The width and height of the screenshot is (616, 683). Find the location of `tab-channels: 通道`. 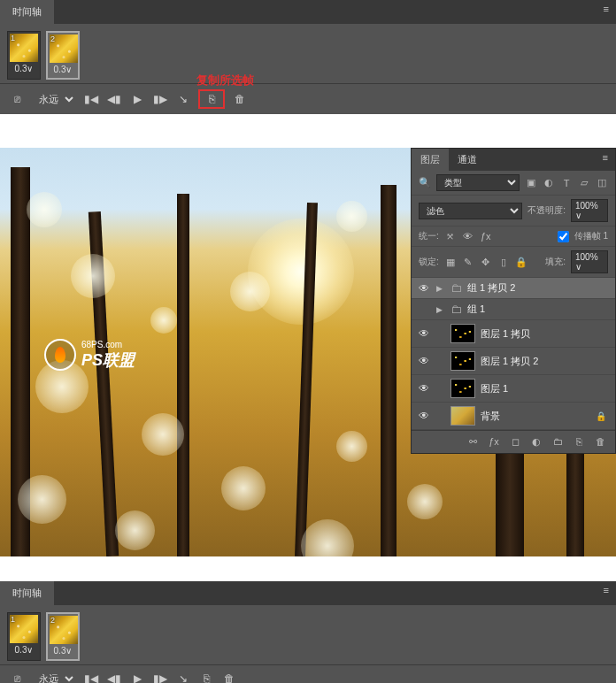

tab-channels: 通道 is located at coordinates (467, 159).